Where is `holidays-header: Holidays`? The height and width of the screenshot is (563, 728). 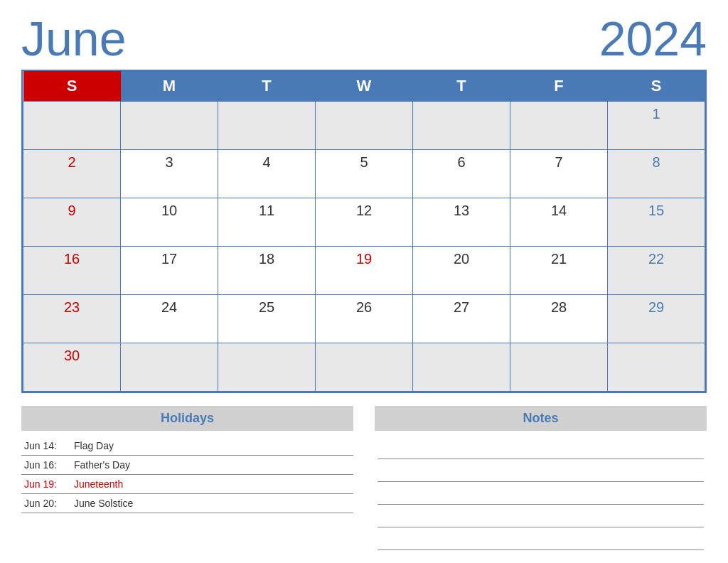 holidays-header: Holidays is located at coordinates (188, 418).